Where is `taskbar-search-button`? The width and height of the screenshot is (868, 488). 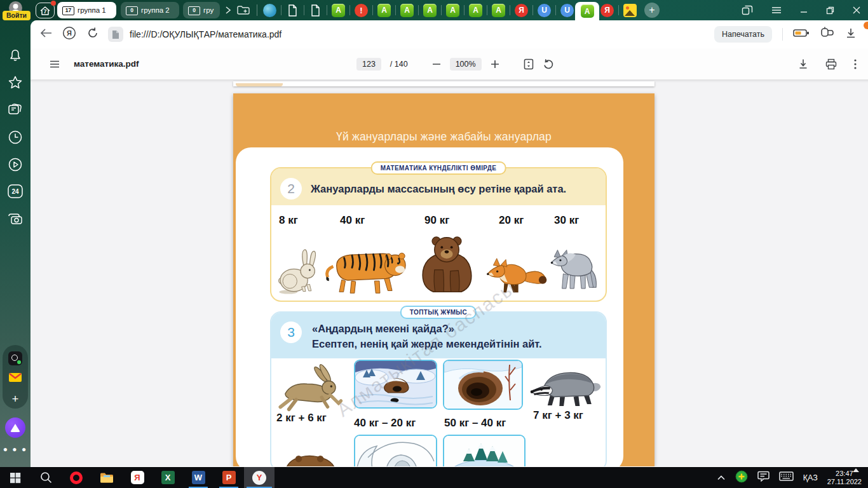 taskbar-search-button is located at coordinates (46, 478).